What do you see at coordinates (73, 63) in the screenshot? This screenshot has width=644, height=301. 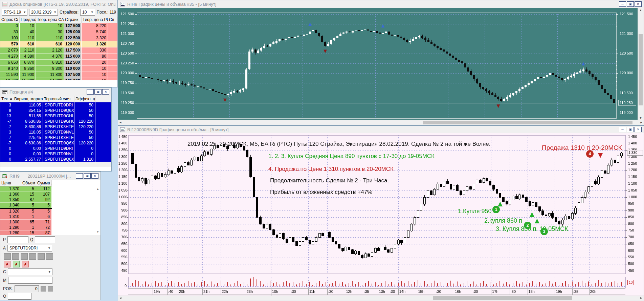 I see `options-cell: 112 500` at bounding box center [73, 63].